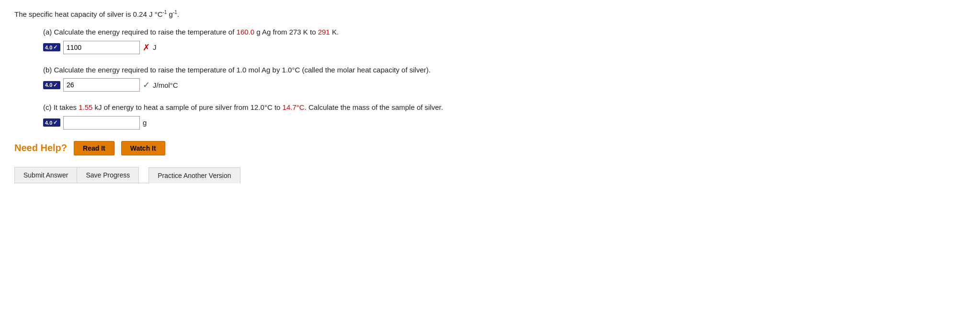 Image resolution: width=980 pixels, height=319 pixels. I want to click on submit-answer-button: Submit Answer, so click(46, 175).